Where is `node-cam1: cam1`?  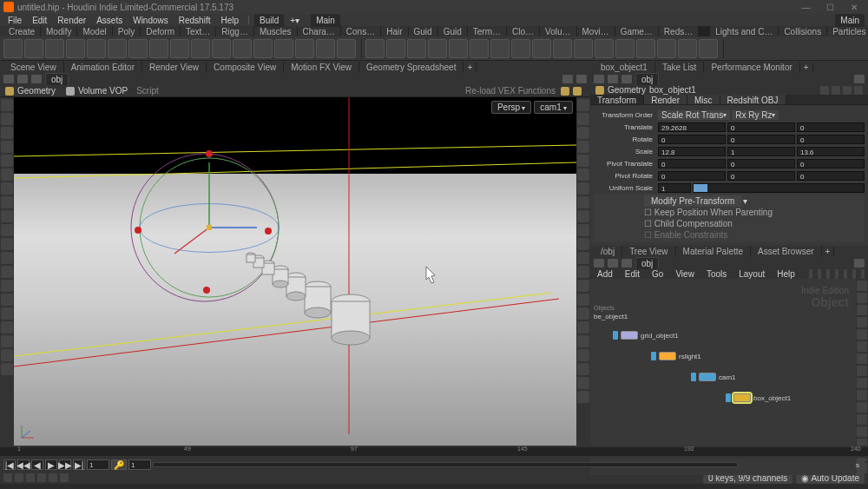 node-cam1: cam1 is located at coordinates (713, 377).